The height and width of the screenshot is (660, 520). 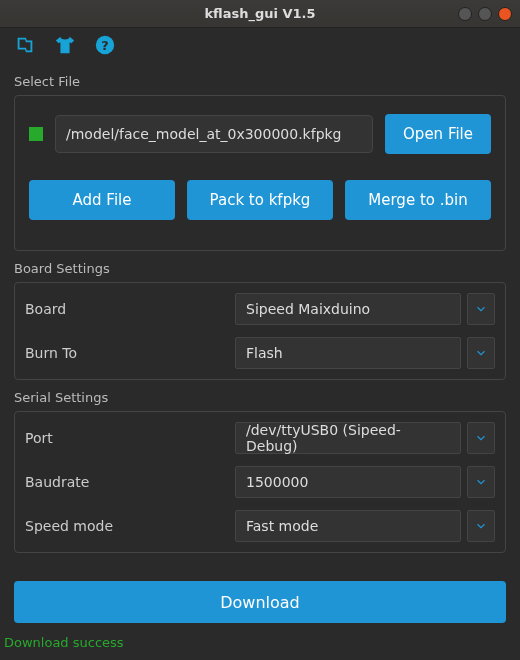 What do you see at coordinates (505, 14) in the screenshot?
I see `close-button` at bounding box center [505, 14].